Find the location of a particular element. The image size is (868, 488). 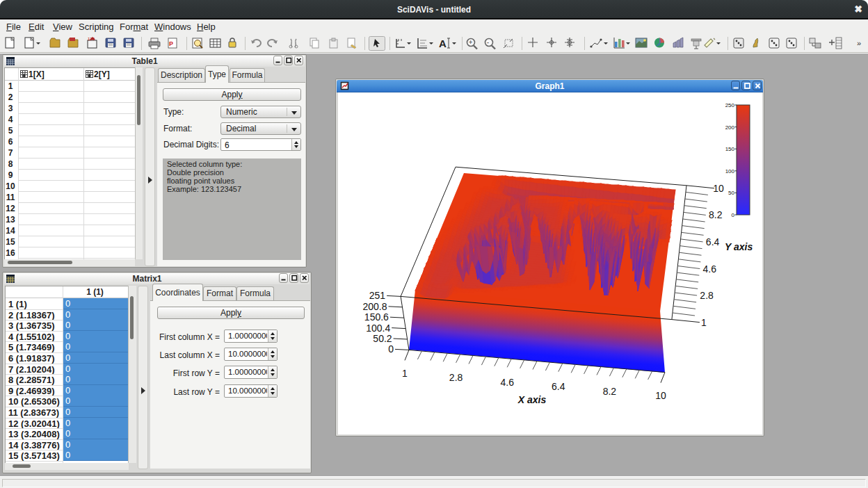

svg-text: 100 is located at coordinates (730, 171).